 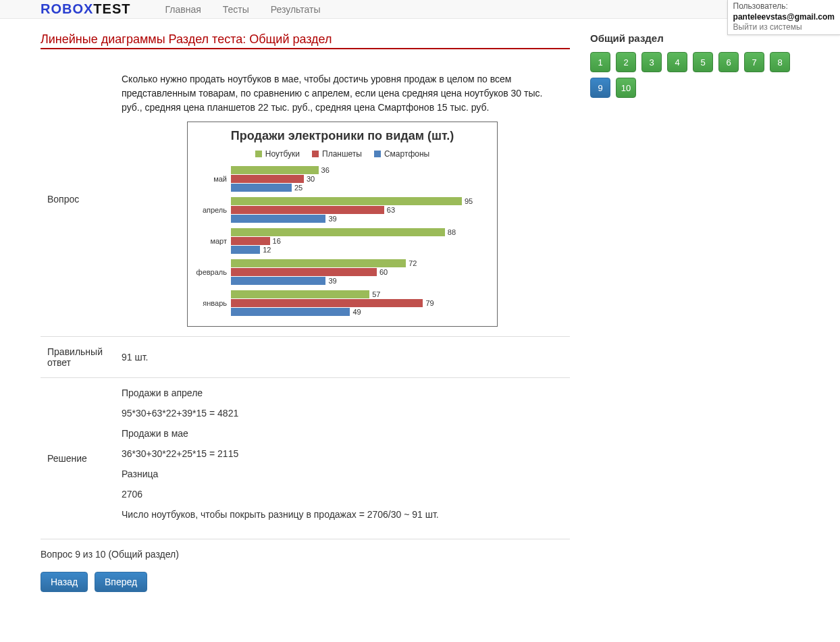 I want to click on solution-body: Продажи в апреле95*30+63*22+39*15 = 4821…, so click(x=342, y=458).